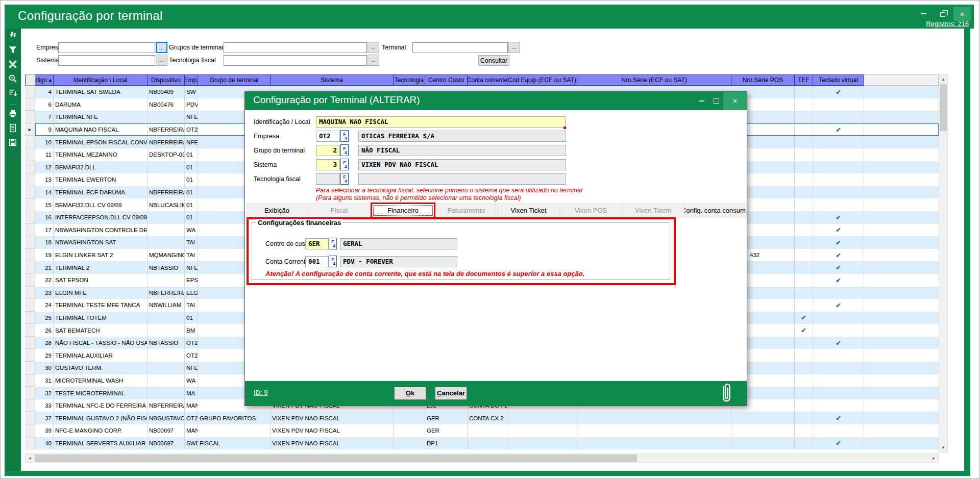 The width and height of the screenshot is (980, 479). Describe the element at coordinates (191, 293) in the screenshot. I see `cell-emp: ELG` at that location.